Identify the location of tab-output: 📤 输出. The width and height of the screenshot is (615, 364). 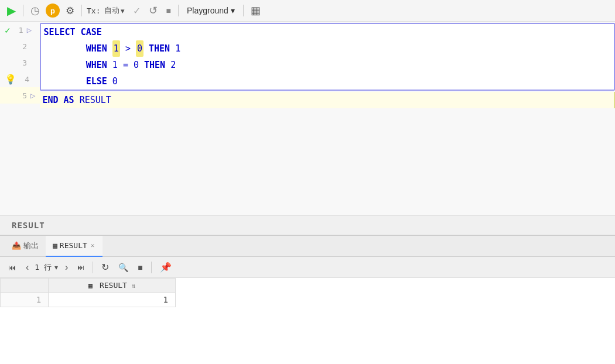
(25, 246).